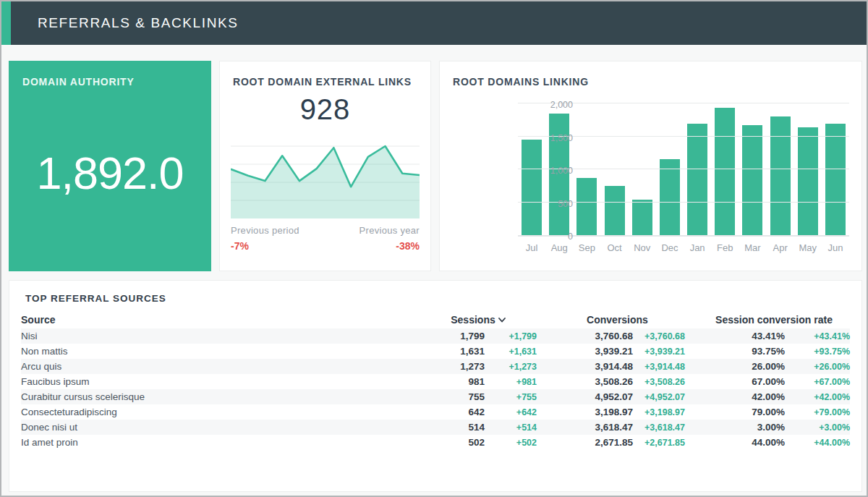 The height and width of the screenshot is (497, 868). I want to click on table-row: Id amet proin502+5022,671.85+2,671.8544.…, so click(435, 443).